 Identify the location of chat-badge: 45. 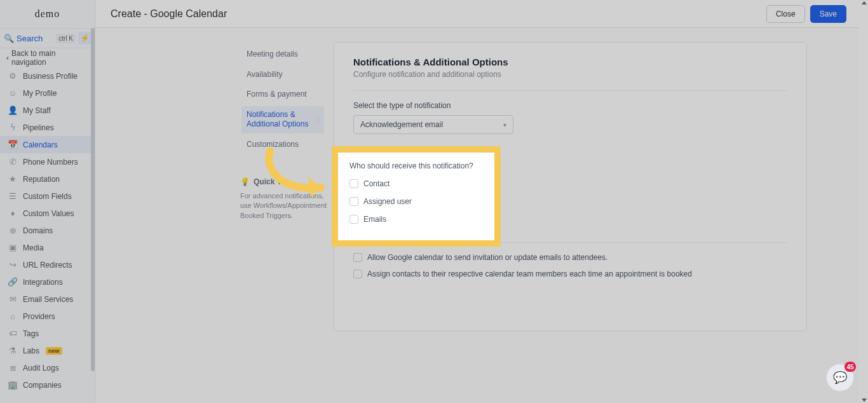
(850, 367).